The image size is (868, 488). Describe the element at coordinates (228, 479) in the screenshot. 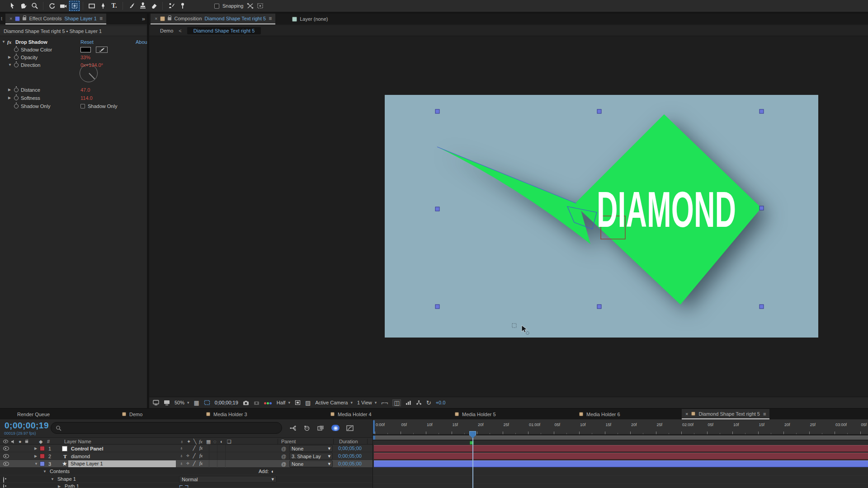

I see `blend-mode-dropdown: Normal▾` at that location.